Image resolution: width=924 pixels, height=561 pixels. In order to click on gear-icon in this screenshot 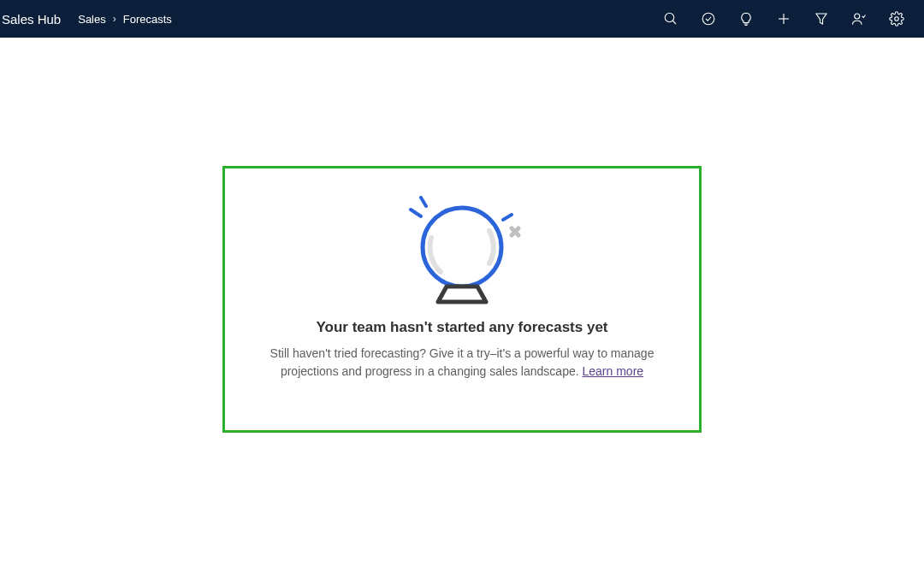, I will do `click(897, 19)`.